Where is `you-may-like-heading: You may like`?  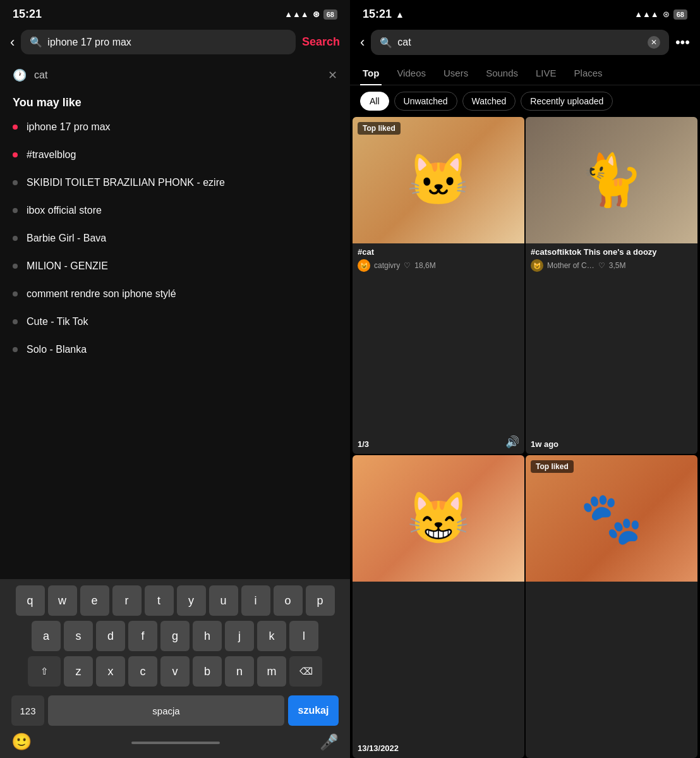 you-may-like-heading: You may like is located at coordinates (175, 101).